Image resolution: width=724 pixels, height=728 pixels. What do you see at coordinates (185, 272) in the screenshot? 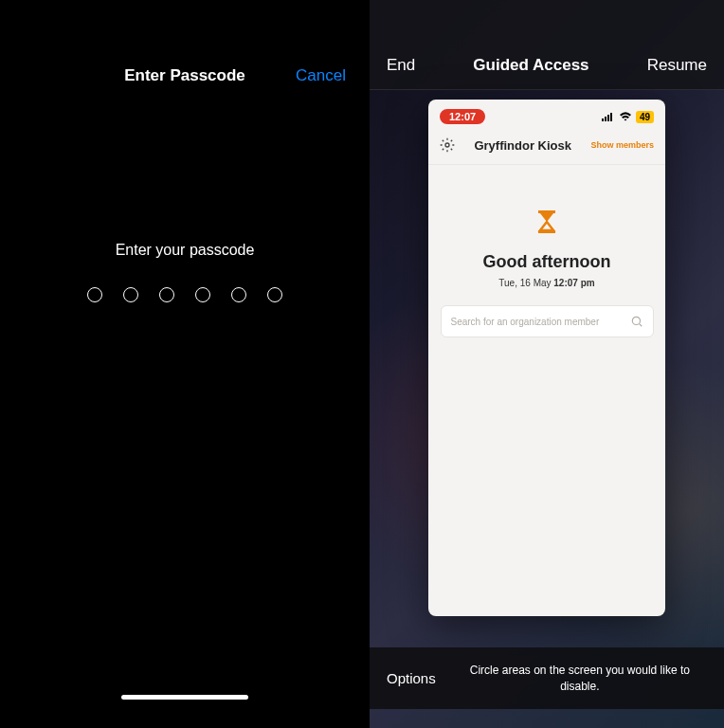
I see `passcode-body: Enter your passcode` at bounding box center [185, 272].